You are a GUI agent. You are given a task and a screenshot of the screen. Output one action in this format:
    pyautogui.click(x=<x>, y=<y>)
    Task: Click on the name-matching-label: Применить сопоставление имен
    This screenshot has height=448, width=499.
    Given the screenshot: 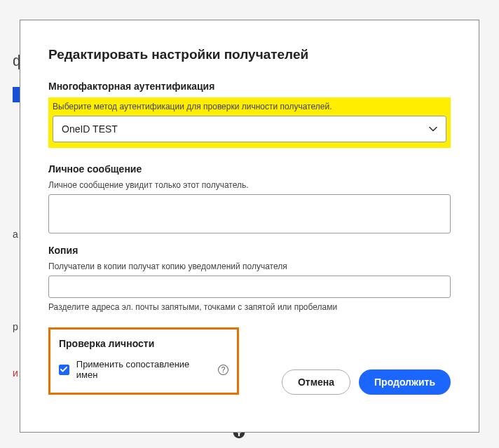 What is the action you would take?
    pyautogui.click(x=144, y=369)
    